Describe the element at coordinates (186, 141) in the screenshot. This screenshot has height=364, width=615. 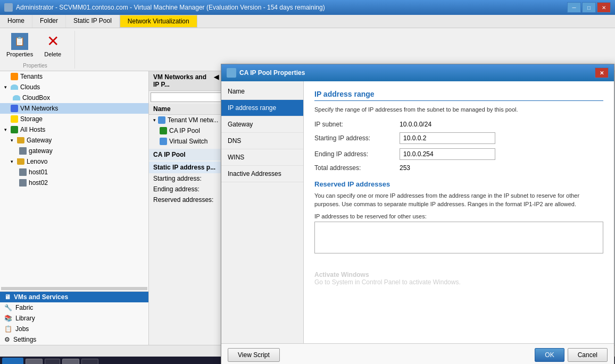
I see `middle-item-virtual-switch: Virtual Switch` at that location.